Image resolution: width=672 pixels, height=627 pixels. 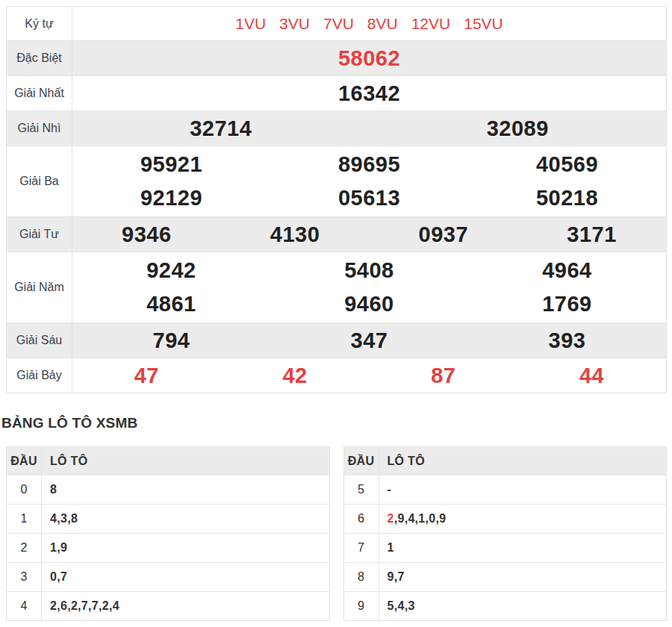 What do you see at coordinates (369, 287) in the screenshot?
I see `prize-values: 924254084964486194601769` at bounding box center [369, 287].